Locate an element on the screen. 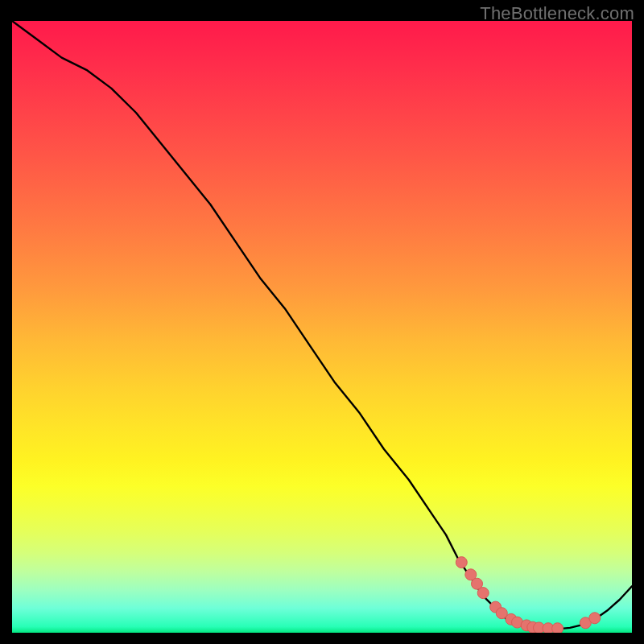 Image resolution: width=644 pixels, height=644 pixels. marker-group is located at coordinates (528, 595).